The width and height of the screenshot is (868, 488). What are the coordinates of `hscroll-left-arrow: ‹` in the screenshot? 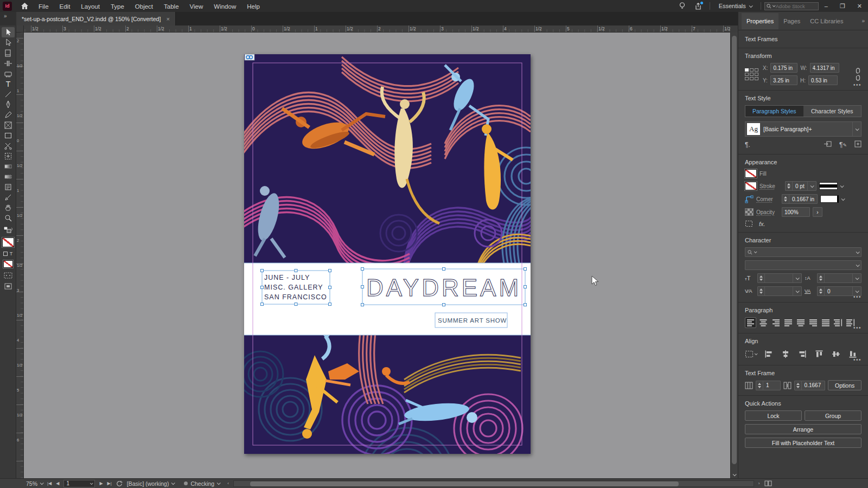 It's located at (228, 484).